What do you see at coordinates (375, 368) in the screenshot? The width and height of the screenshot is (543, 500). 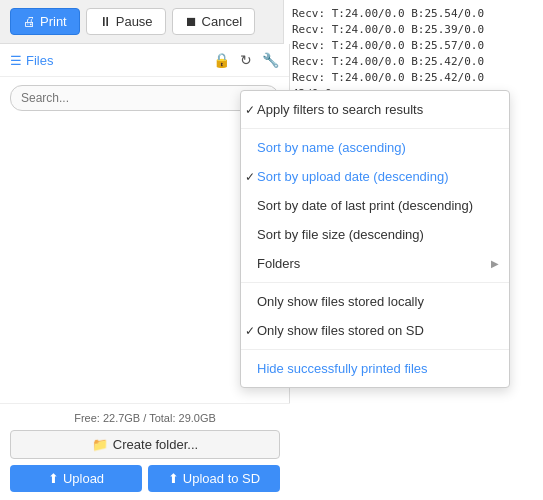 I see `menu-item-hide-printed: Hide successfully printed files` at bounding box center [375, 368].